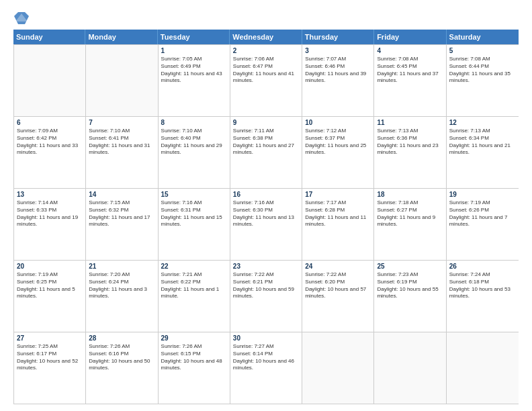 The width and height of the screenshot is (532, 411). What do you see at coordinates (50, 37) in the screenshot?
I see `weekday-header-sunday: Sunday` at bounding box center [50, 37].